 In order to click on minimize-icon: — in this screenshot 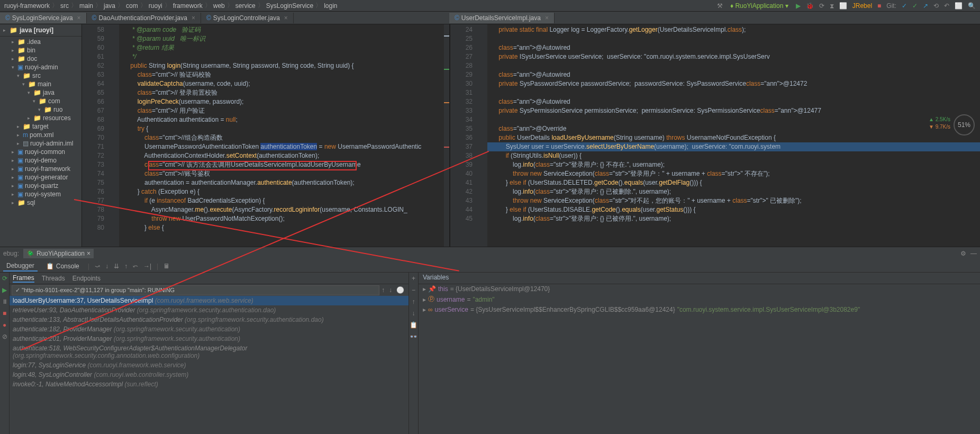, I will do `click(974, 254)`.